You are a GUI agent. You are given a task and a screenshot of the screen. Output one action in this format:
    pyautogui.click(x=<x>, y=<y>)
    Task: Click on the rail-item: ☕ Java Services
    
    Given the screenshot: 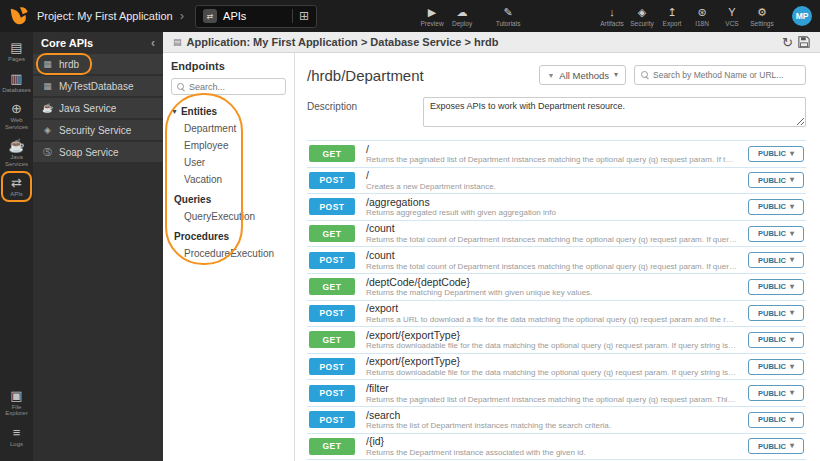 What is the action you would take?
    pyautogui.click(x=16, y=152)
    